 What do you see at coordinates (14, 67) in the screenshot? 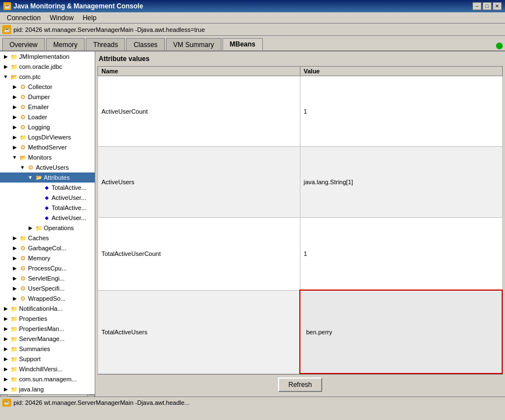
I see `folder-icon-com-oracle: 📁` at bounding box center [14, 67].